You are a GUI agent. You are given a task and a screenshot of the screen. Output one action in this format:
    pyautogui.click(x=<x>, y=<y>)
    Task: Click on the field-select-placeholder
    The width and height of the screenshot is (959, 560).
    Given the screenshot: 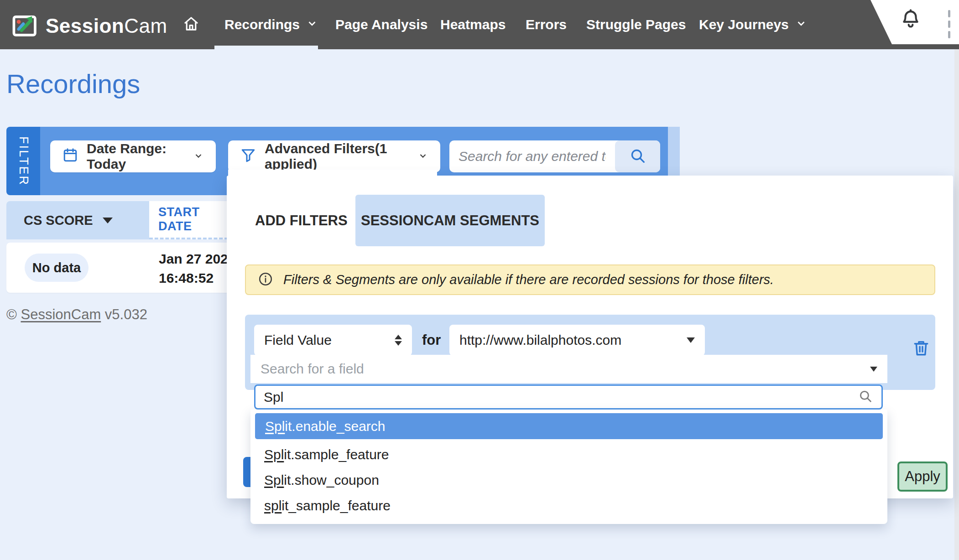 What is the action you would take?
    pyautogui.click(x=565, y=369)
    